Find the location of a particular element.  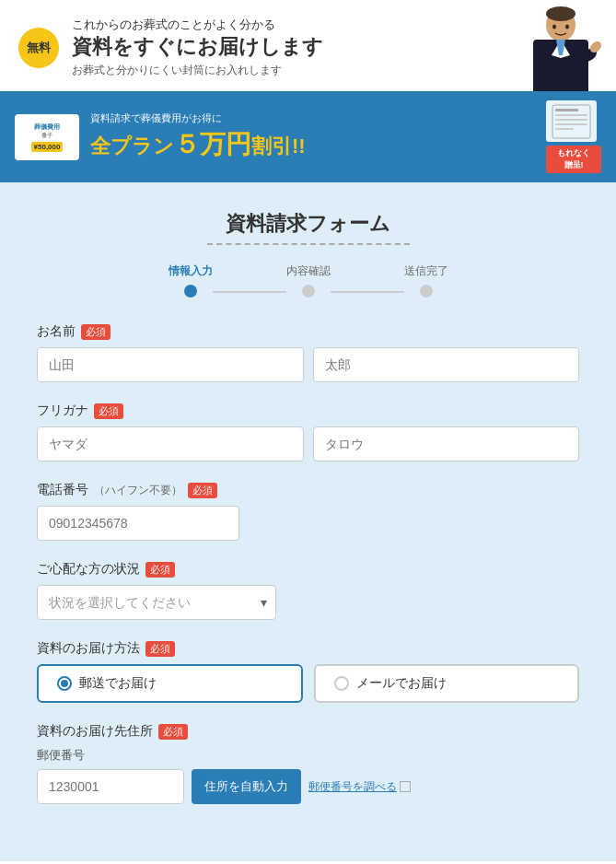

banner-right: もれなく贈呈! is located at coordinates (574, 136).